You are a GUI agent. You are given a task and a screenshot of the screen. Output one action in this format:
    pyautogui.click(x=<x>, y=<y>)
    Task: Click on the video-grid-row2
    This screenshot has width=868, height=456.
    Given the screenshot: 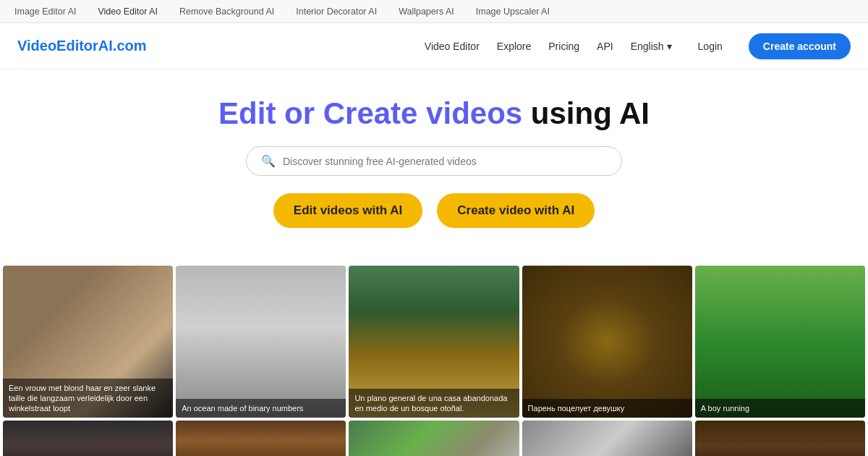 What is the action you would take?
    pyautogui.click(x=434, y=437)
    